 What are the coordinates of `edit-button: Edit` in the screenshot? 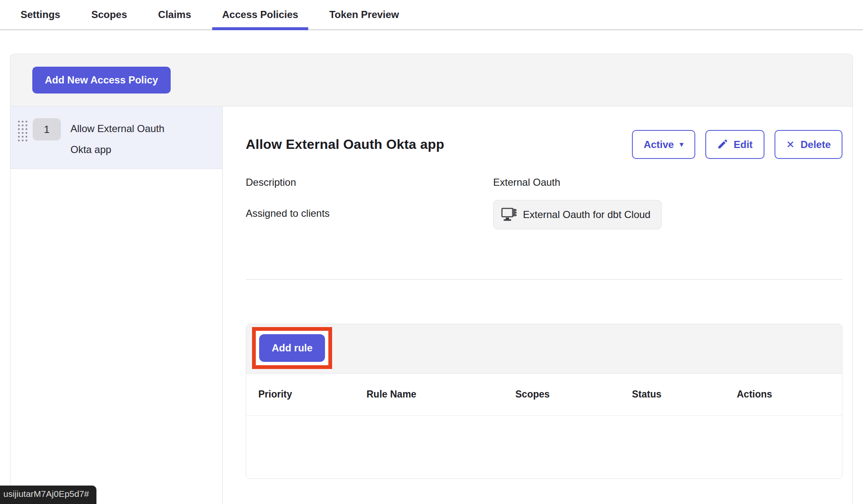 It's located at (735, 144).